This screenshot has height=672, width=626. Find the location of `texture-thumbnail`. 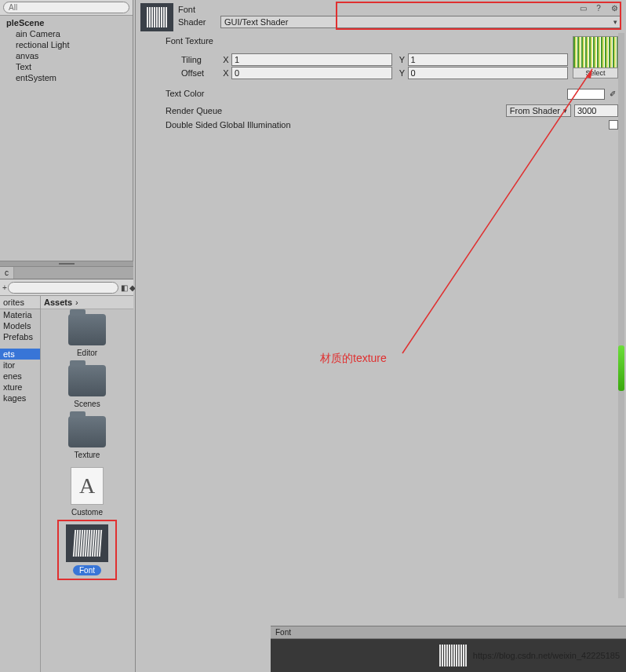

texture-thumbnail is located at coordinates (595, 52).